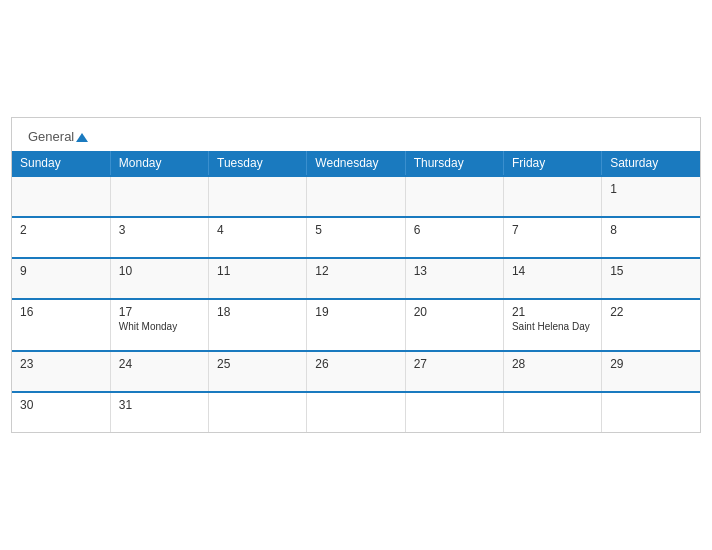 The height and width of the screenshot is (550, 712). Describe the element at coordinates (651, 325) in the screenshot. I see `calendar-day-cell: 22` at that location.